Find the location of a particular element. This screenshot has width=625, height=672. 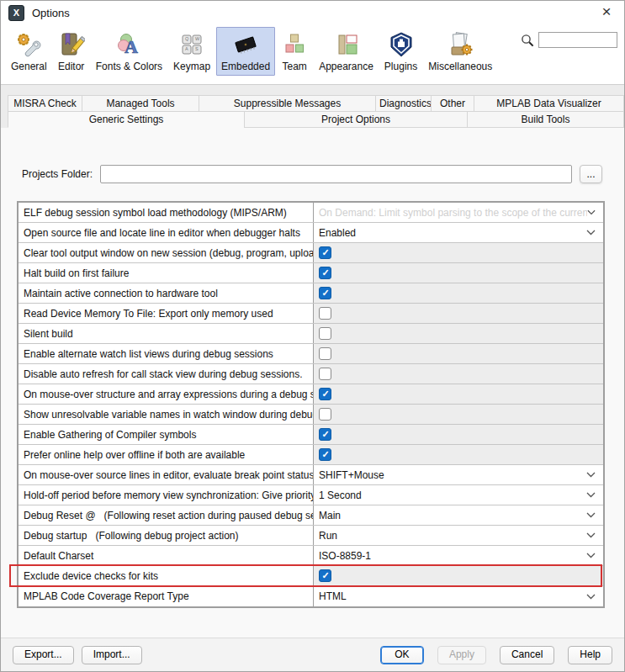

setting-select: ISO-8859-1 is located at coordinates (458, 555).